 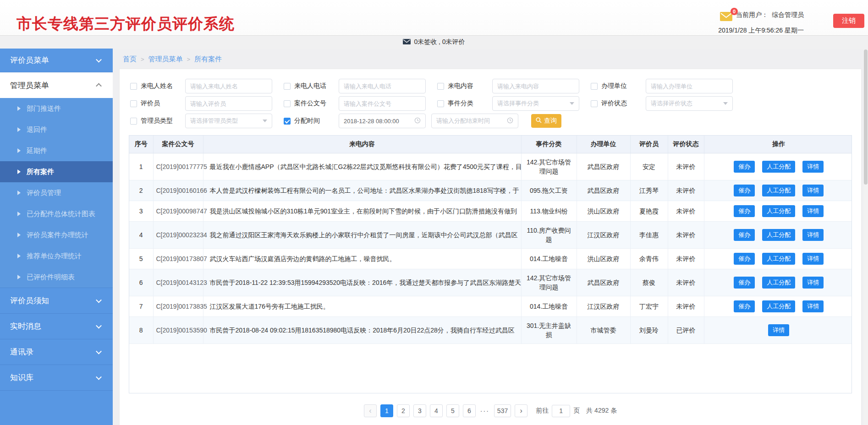 I want to click on cell-case-no: C[2019]00173835, so click(x=178, y=306).